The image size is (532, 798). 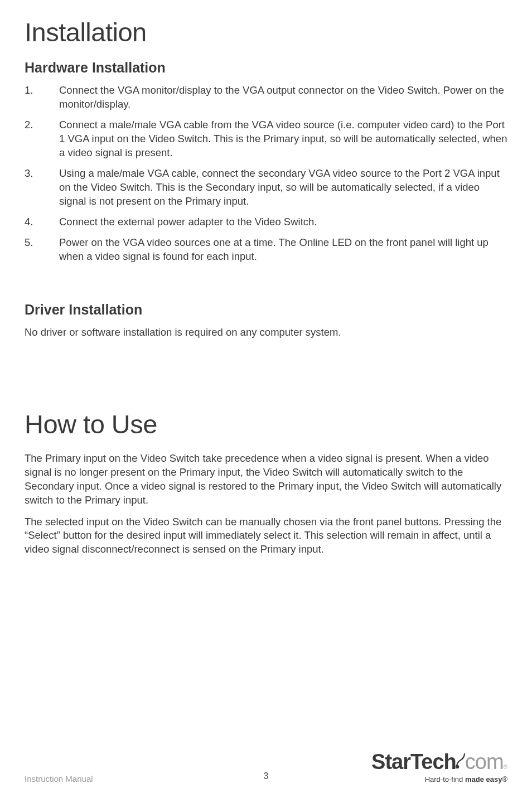 What do you see at coordinates (484, 762) in the screenshot?
I see `logo-text-light: com` at bounding box center [484, 762].